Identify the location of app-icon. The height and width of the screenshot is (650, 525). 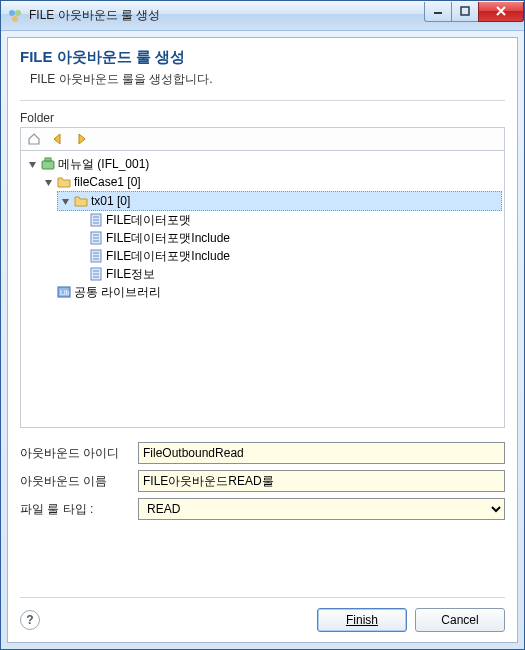
(15, 16).